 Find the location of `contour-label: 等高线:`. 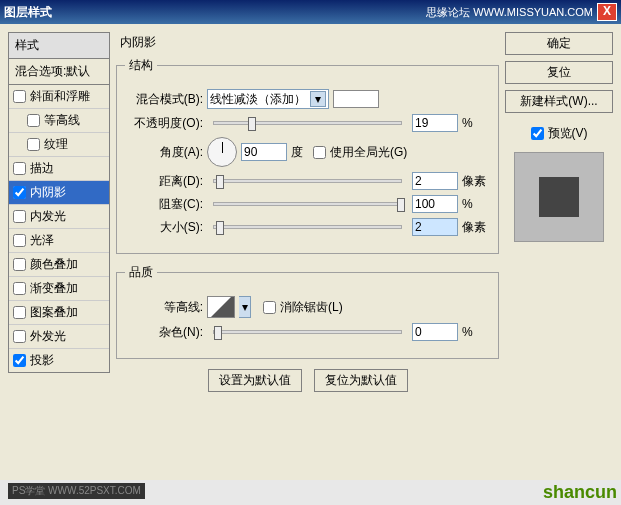

contour-label: 等高线: is located at coordinates (164, 308).